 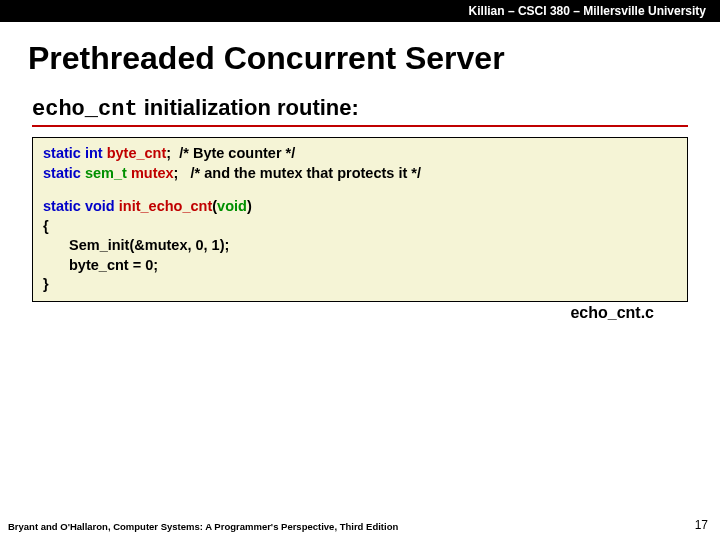 What do you see at coordinates (114, 265) in the screenshot?
I see `stmt-assign: byte_cnt = 0;` at bounding box center [114, 265].